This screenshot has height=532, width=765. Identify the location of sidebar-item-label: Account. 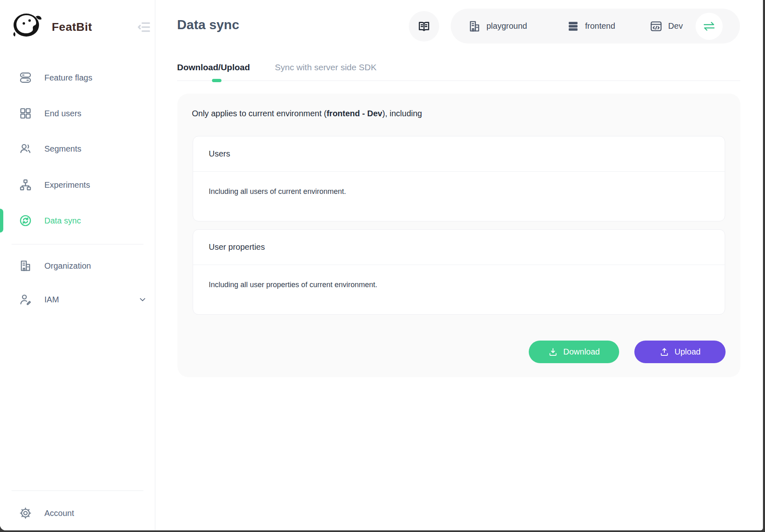
(59, 514).